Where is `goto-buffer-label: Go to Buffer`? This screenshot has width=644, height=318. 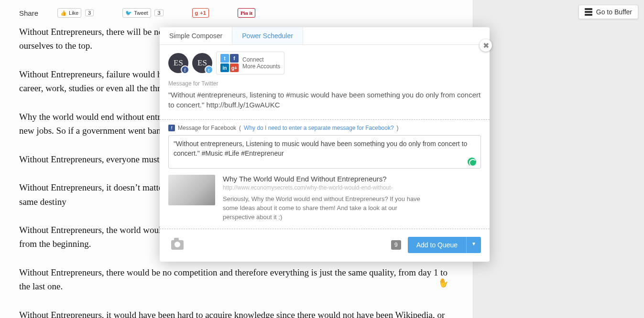 goto-buffer-label: Go to Buffer is located at coordinates (614, 12).